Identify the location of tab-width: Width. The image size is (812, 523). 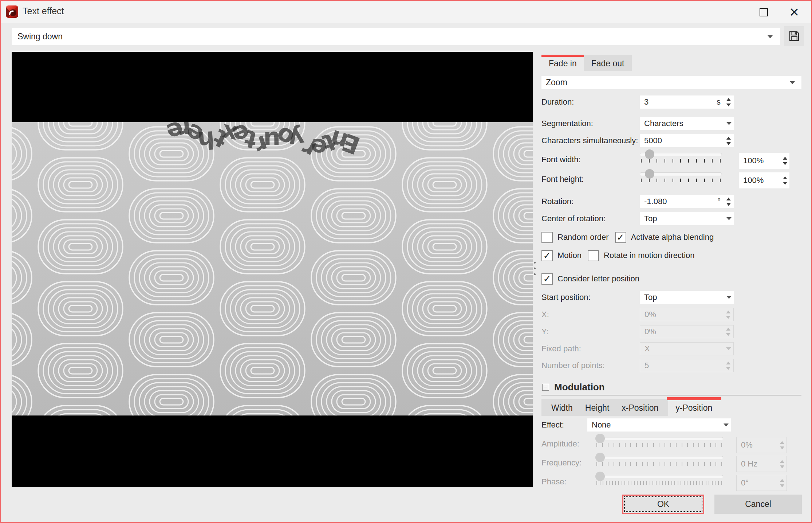
(562, 408).